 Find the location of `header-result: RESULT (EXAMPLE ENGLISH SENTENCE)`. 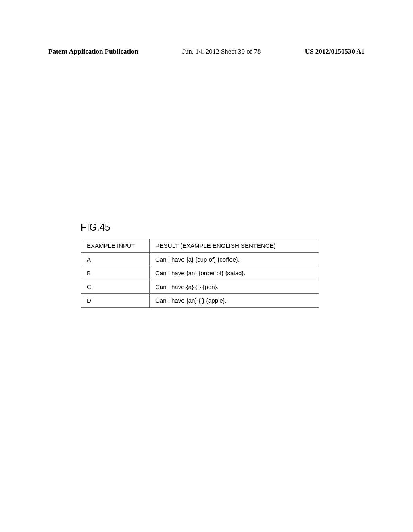

header-result: RESULT (EXAMPLE ENGLISH SENTENCE) is located at coordinates (234, 246).